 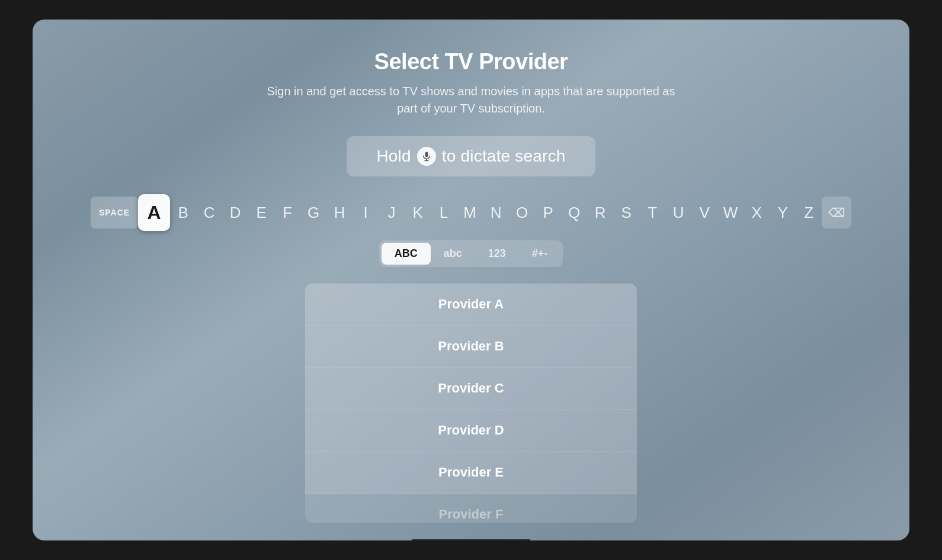 I want to click on provider-item-1: Provider B, so click(x=471, y=347).